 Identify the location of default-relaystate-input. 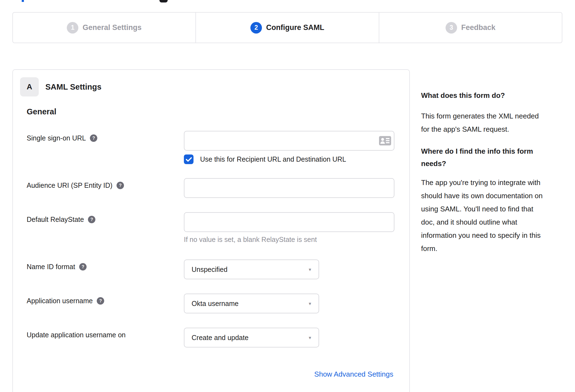
(289, 222).